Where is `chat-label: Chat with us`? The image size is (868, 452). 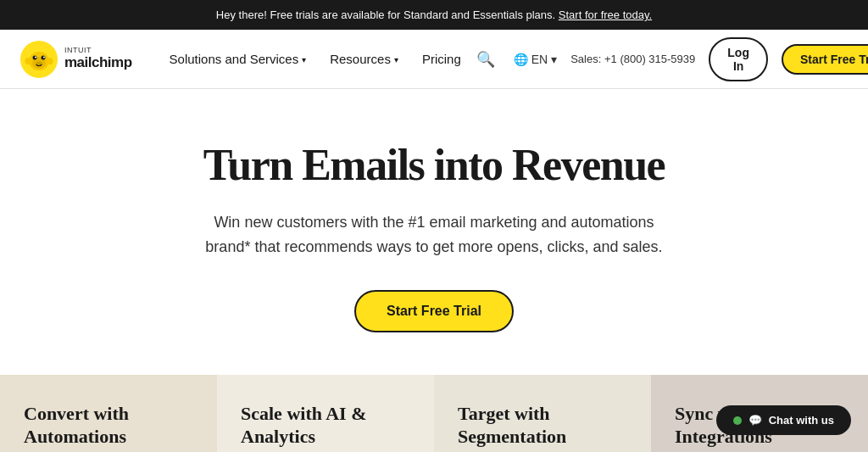 chat-label: Chat with us is located at coordinates (802, 421).